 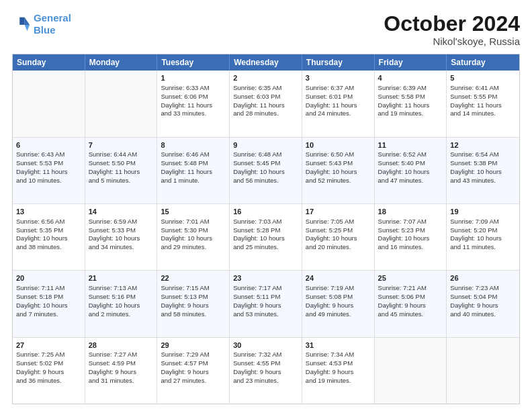 I want to click on day-info-line: Sunrise: 6:52 AM, so click(x=411, y=154).